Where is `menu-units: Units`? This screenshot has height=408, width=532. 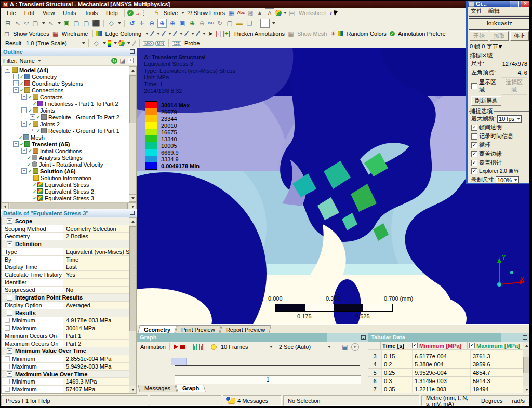 menu-units: Units is located at coordinates (70, 13).